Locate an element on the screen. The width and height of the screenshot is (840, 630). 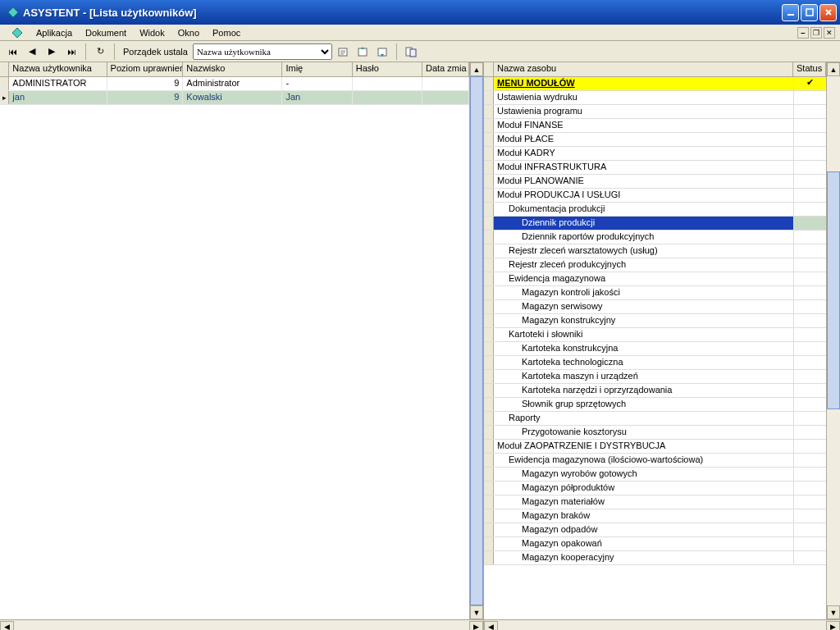
mdi-minimize-button: ‒ is located at coordinates (803, 33).